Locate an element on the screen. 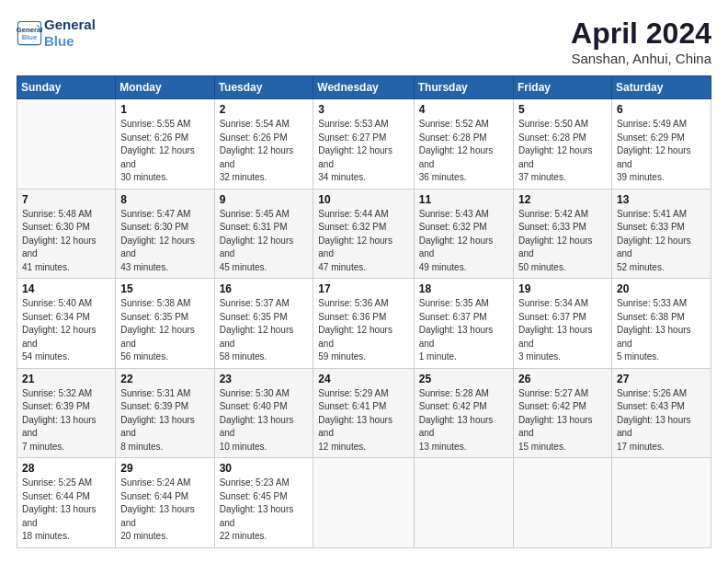 Image resolution: width=728 pixels, height=563 pixels. day-info: Sunrise: 5:28 AMSunset: 6:42 PMDaylight:… is located at coordinates (463, 421).